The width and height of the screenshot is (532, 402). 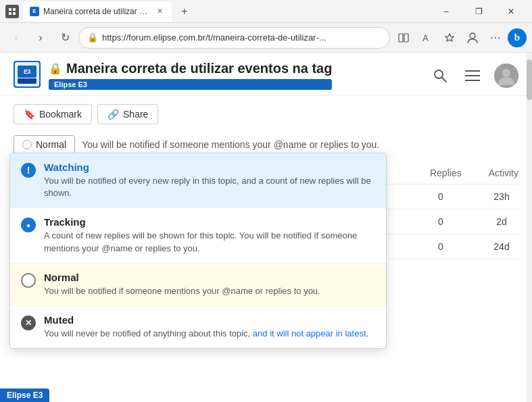 I want to click on lock-icon: 🔒, so click(x=93, y=38).